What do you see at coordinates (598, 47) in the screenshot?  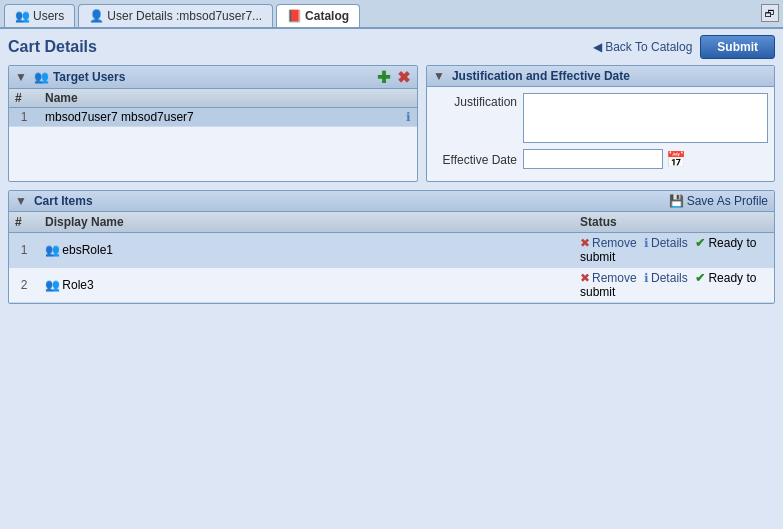 I see `back-arrow-icon: ◀` at bounding box center [598, 47].